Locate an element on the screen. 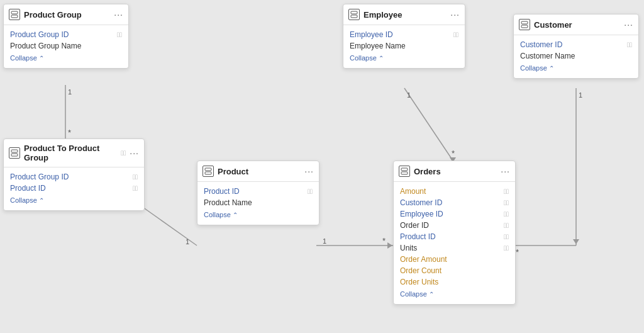 Image resolution: width=644 pixels, height=333 pixels. product-group-title: Product Group is located at coordinates (67, 15).